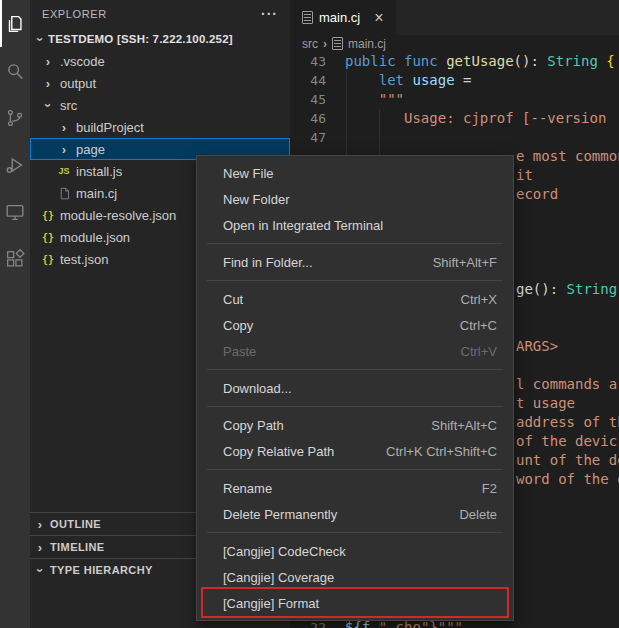 The width and height of the screenshot is (619, 628). I want to click on tree-item-label: install.js, so click(99, 172).